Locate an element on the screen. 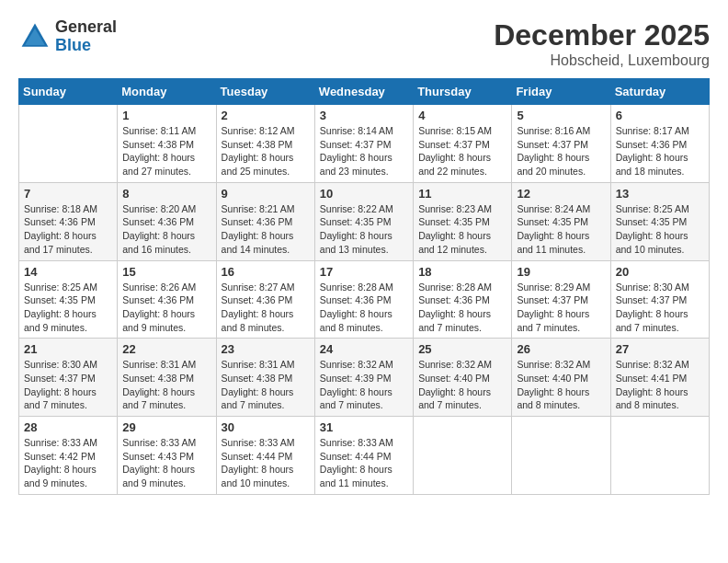 The height and width of the screenshot is (563, 728). day-number: 1 is located at coordinates (166, 116).